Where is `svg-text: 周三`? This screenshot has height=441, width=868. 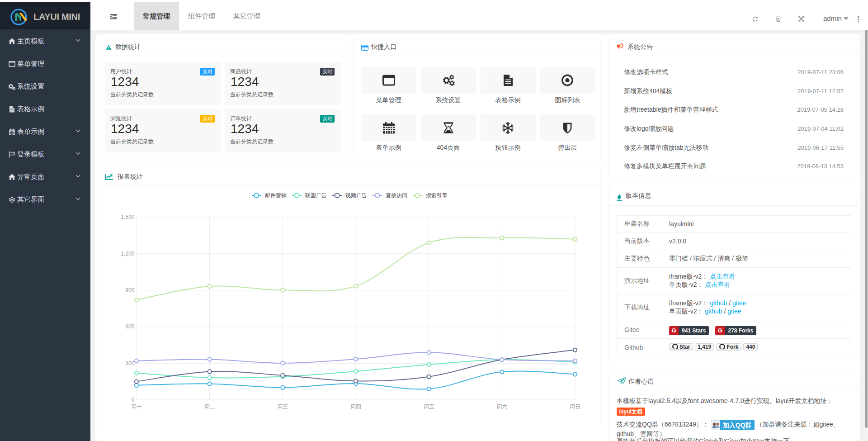
svg-text: 周三 is located at coordinates (283, 407).